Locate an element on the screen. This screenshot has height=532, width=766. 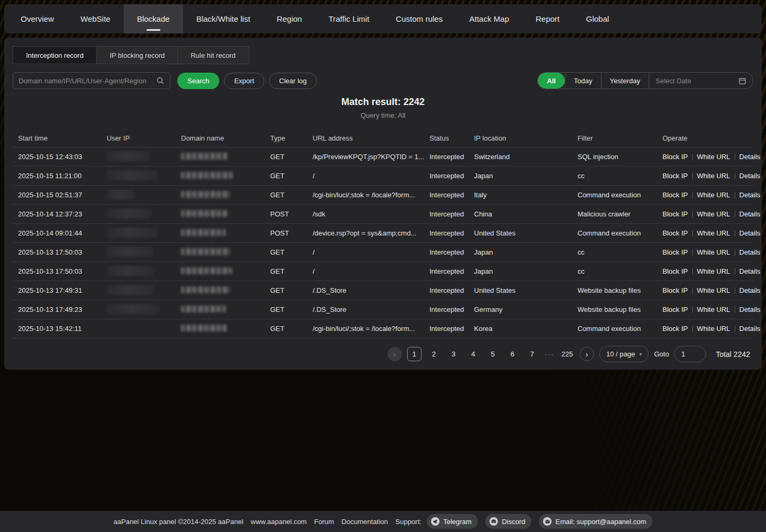
select-date-input: Select Date is located at coordinates (701, 81).